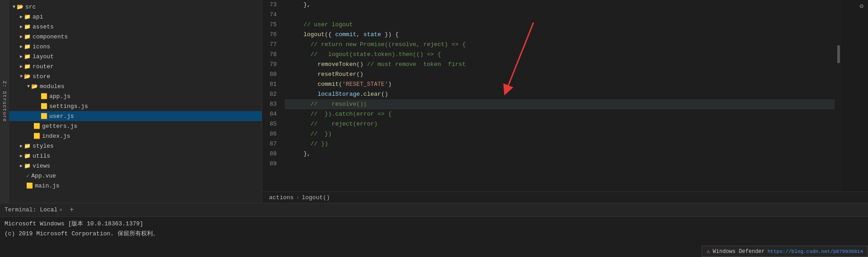 Image resolution: width=868 pixels, height=257 pixels. Describe the element at coordinates (43, 57) in the screenshot. I see `tree-item-label: layout` at that location.